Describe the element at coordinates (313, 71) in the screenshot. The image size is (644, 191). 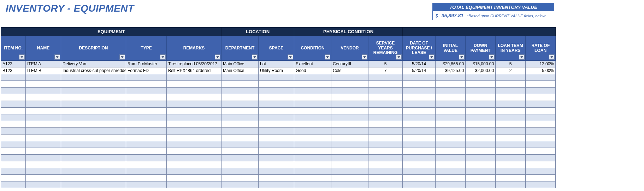
I see `cell-condition: Good` at that location.